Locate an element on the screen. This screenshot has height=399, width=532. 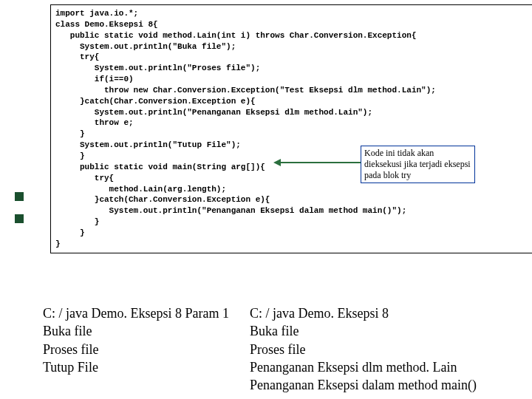
output-line: C: / java Demo. Eksepsi 8 Param 1 is located at coordinates (146, 313).